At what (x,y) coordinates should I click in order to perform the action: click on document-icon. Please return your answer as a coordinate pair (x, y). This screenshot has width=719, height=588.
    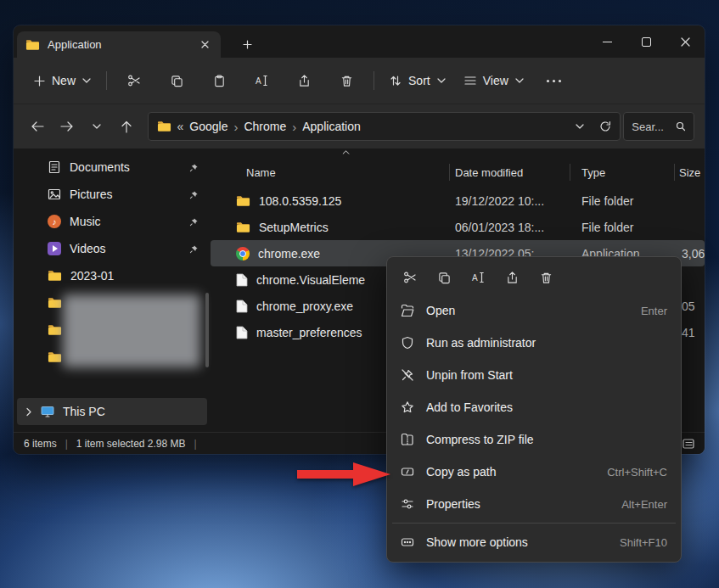
    Looking at the image, I should click on (54, 167).